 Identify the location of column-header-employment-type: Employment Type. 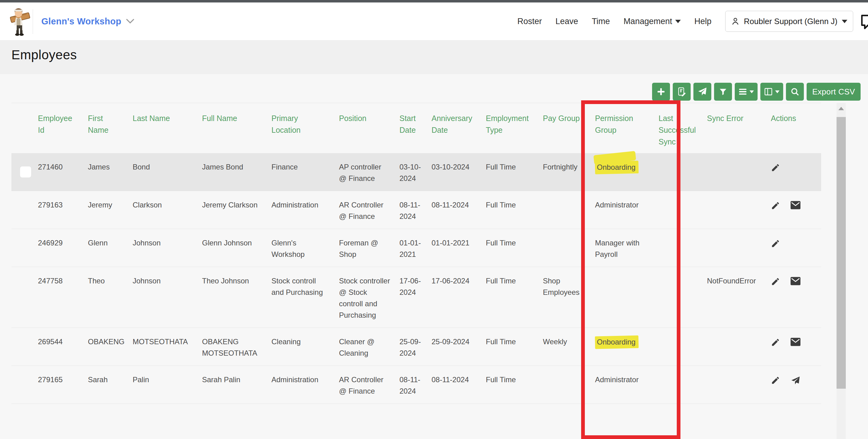
(514, 128).